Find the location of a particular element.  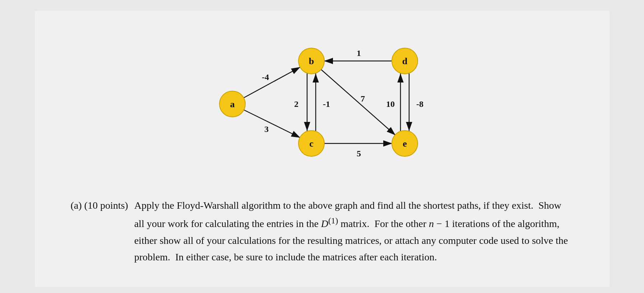

edge-label-a-c: 3 is located at coordinates (267, 129).